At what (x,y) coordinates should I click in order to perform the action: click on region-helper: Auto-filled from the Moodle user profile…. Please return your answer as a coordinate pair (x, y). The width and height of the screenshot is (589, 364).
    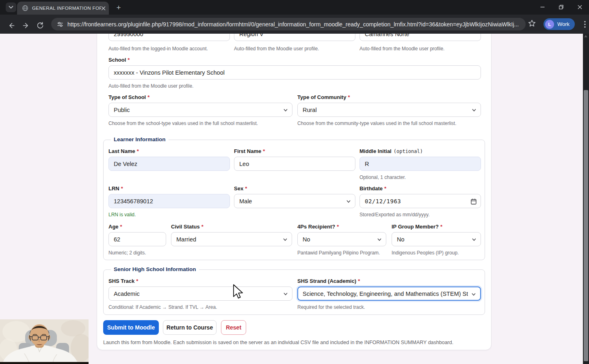
    Looking at the image, I should click on (295, 49).